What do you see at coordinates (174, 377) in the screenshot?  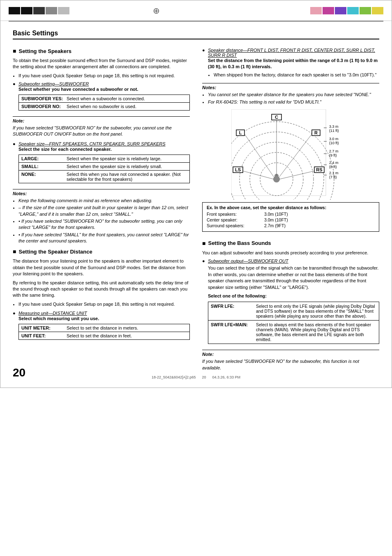 I see `footer-file: 18-22_5042&6042[A]2.p65` at bounding box center [174, 377].